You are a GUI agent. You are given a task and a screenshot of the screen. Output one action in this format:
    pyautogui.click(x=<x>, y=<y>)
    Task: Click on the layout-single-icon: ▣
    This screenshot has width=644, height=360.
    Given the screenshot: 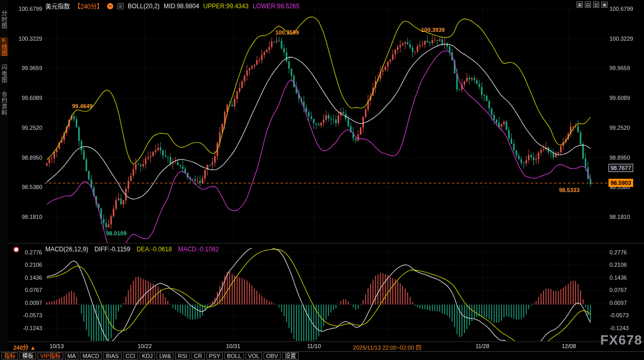 What is the action you would take?
    pyautogui.click(x=604, y=5)
    